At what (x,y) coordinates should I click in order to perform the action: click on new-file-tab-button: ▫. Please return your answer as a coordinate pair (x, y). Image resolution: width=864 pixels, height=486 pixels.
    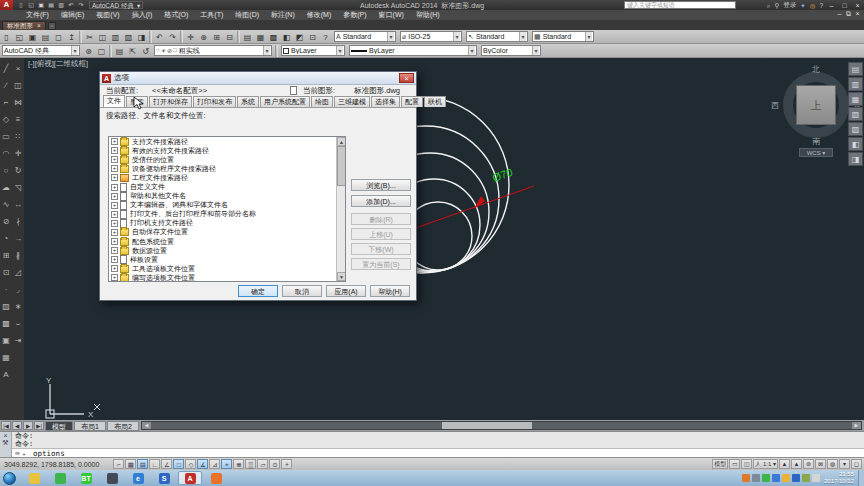
    Looking at the image, I should click on (52, 26).